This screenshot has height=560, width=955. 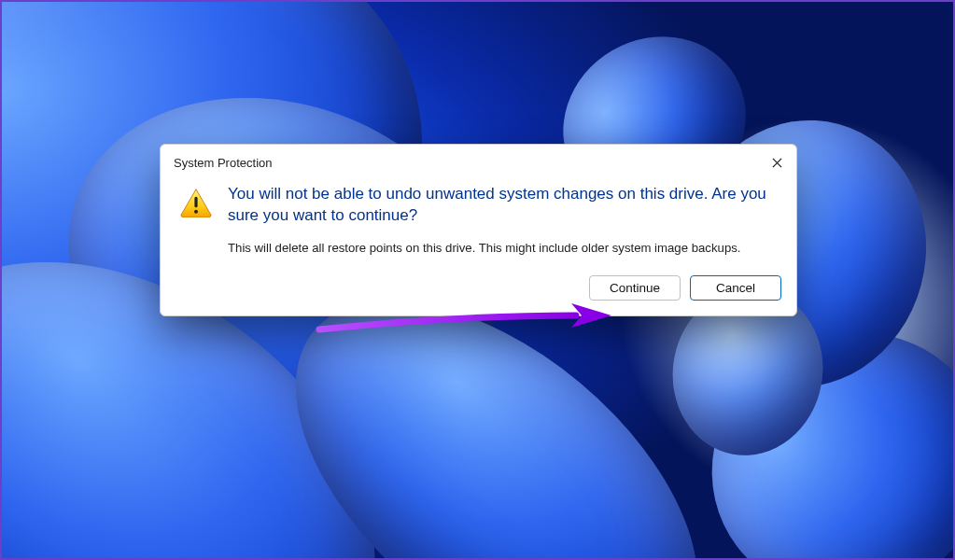 I want to click on dialog-heading: You will not be able to undo unwanted sy…, so click(x=502, y=205).